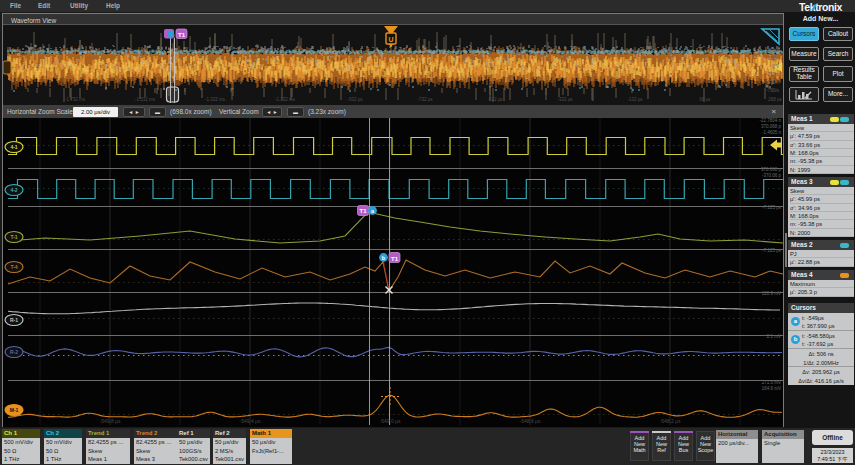 The image size is (855, 465). Describe the element at coordinates (530, 421) in the screenshot. I see `svg-text: -548.6 µs` at that location.